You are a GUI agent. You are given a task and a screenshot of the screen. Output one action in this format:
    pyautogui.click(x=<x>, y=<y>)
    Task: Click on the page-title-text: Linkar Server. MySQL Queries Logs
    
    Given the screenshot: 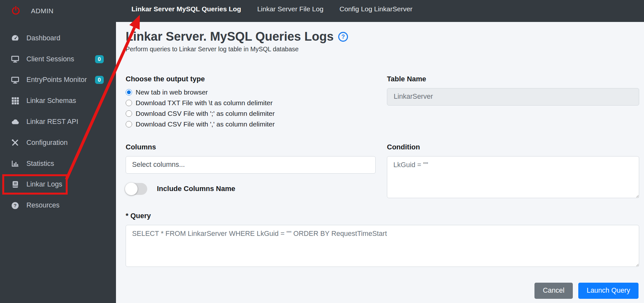 What is the action you would take?
    pyautogui.click(x=230, y=37)
    